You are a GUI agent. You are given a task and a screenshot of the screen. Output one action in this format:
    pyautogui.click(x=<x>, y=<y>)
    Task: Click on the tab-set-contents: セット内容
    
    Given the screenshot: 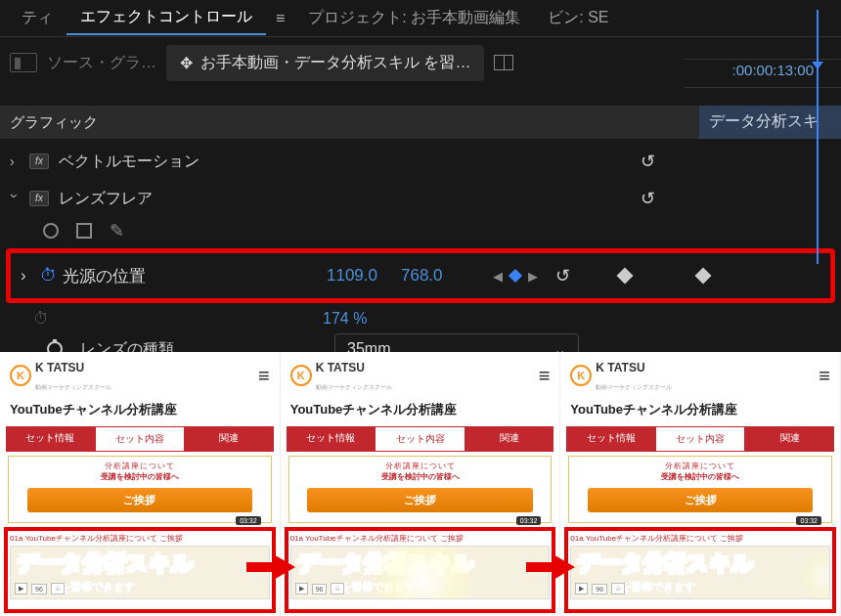 What is the action you would take?
    pyautogui.click(x=141, y=439)
    